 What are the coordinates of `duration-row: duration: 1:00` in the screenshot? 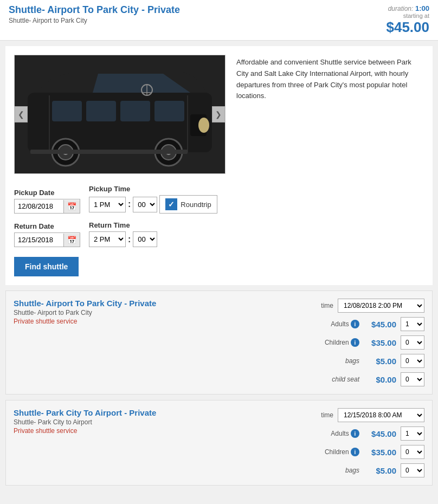 It's located at (408, 9).